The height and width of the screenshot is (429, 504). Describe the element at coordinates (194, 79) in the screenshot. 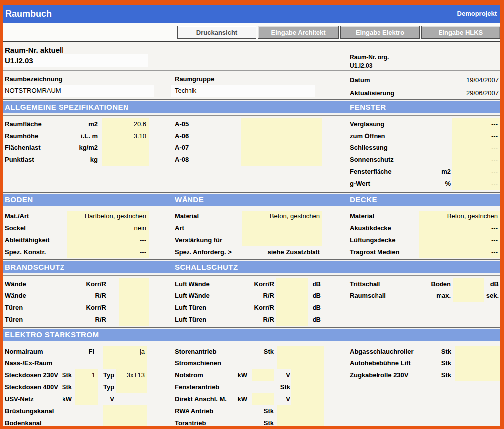

I see `room-group-label: Raumgruppe` at that location.